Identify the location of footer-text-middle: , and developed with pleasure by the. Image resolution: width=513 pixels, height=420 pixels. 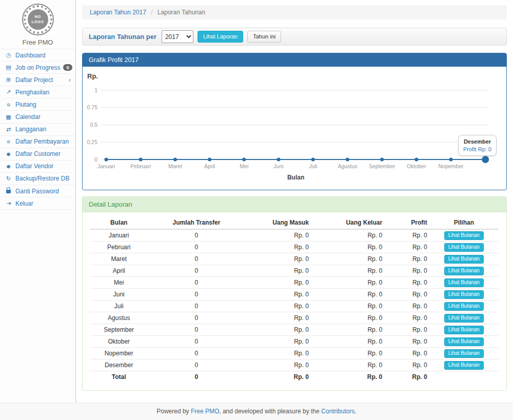
(270, 411).